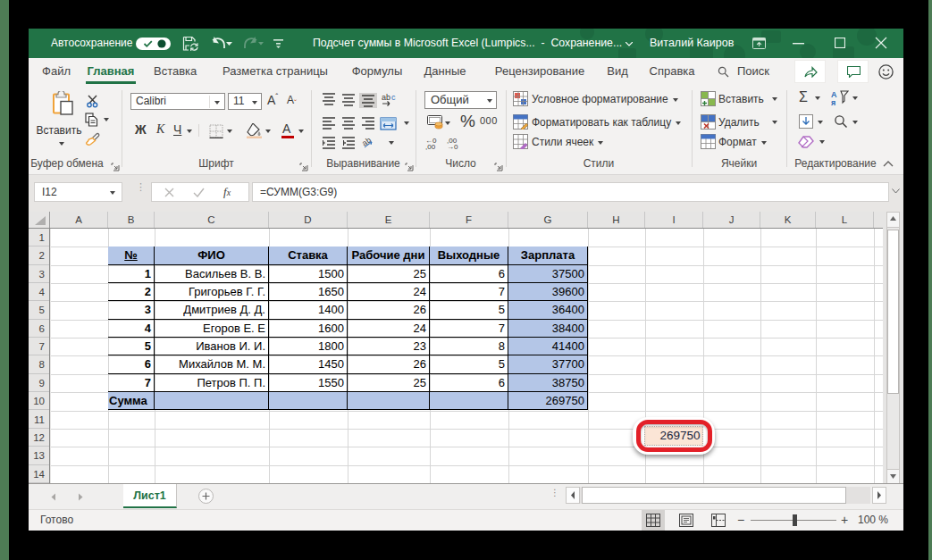 The width and height of the screenshot is (932, 560). Describe the element at coordinates (393, 97) in the screenshot. I see `svg-text: c` at that location.